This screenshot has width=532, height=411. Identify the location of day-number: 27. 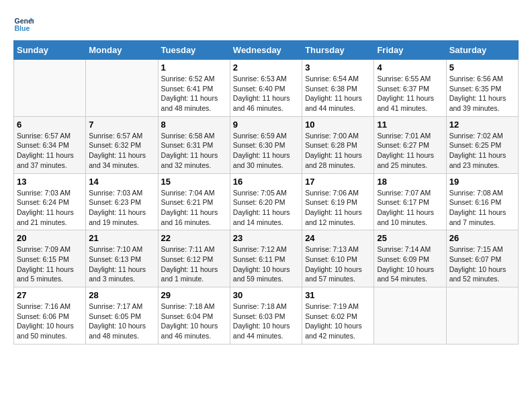
(50, 295).